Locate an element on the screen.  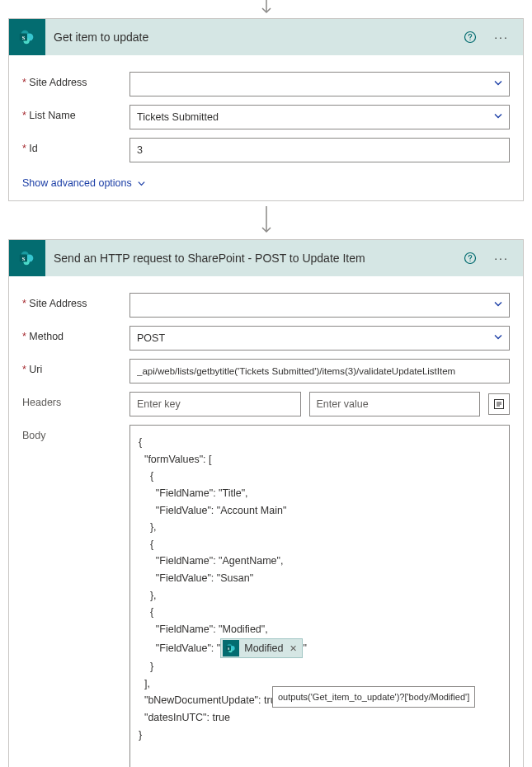
card-title: Send an HTTP request to SharePoint - POS… is located at coordinates (252, 258).